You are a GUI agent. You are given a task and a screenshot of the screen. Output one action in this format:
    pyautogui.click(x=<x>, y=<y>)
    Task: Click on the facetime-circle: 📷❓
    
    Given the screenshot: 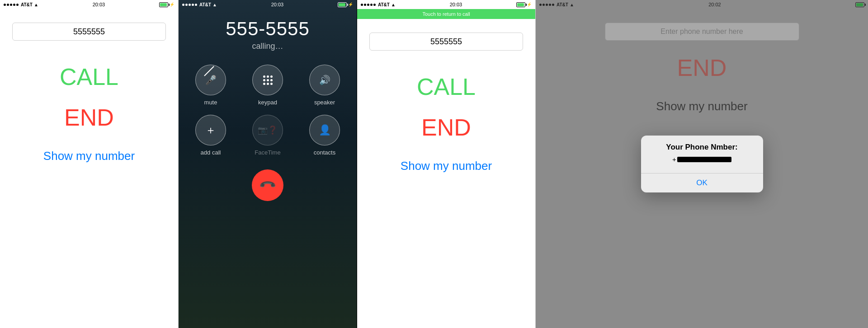 What is the action you would take?
    pyautogui.click(x=268, y=130)
    